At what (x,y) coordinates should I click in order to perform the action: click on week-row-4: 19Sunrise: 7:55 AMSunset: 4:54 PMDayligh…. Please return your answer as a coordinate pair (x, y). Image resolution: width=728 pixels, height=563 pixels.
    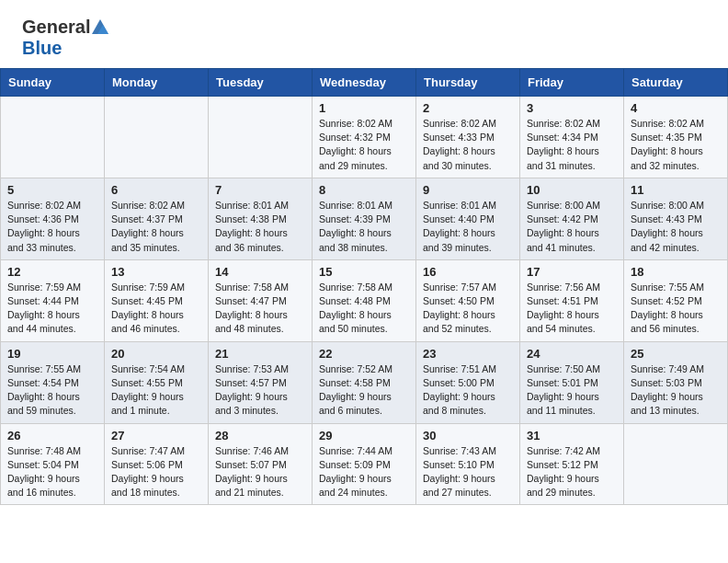
    Looking at the image, I should click on (364, 383).